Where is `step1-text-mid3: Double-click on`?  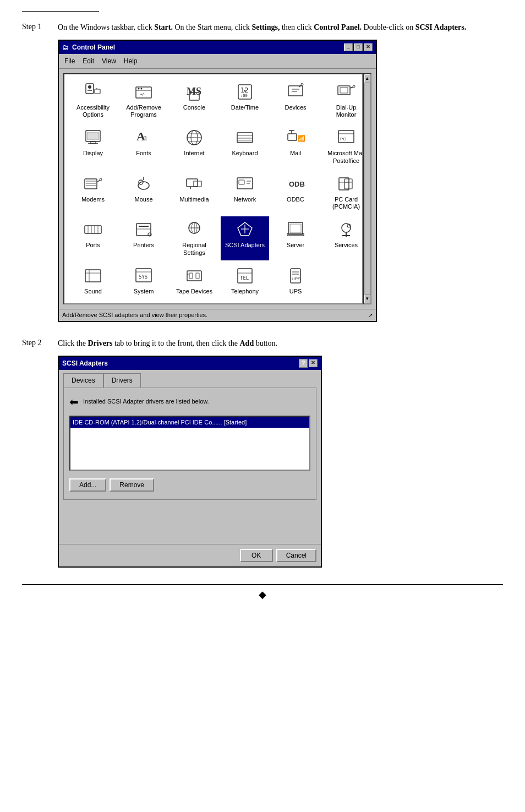
step1-text-mid3: Double-click on is located at coordinates (389, 28).